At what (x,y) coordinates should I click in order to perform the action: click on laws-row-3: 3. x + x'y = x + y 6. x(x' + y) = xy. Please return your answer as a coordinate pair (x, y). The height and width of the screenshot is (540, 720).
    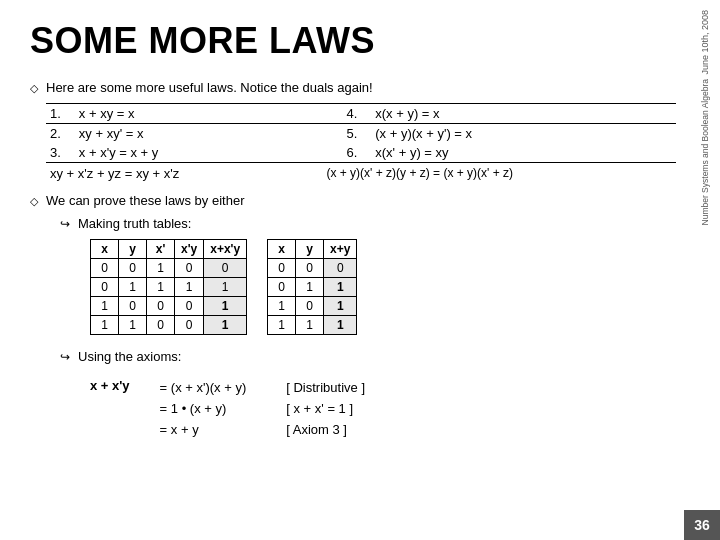
    Looking at the image, I should click on (361, 153).